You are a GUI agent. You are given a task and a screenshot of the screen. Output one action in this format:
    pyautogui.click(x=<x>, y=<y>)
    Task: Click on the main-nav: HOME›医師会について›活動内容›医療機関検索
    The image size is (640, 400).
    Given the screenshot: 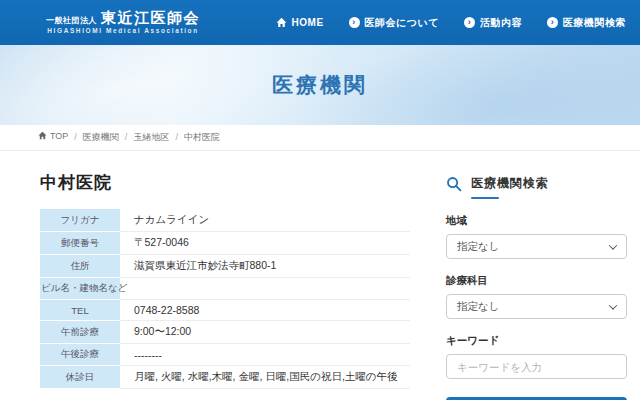 What is the action you would take?
    pyautogui.click(x=451, y=23)
    